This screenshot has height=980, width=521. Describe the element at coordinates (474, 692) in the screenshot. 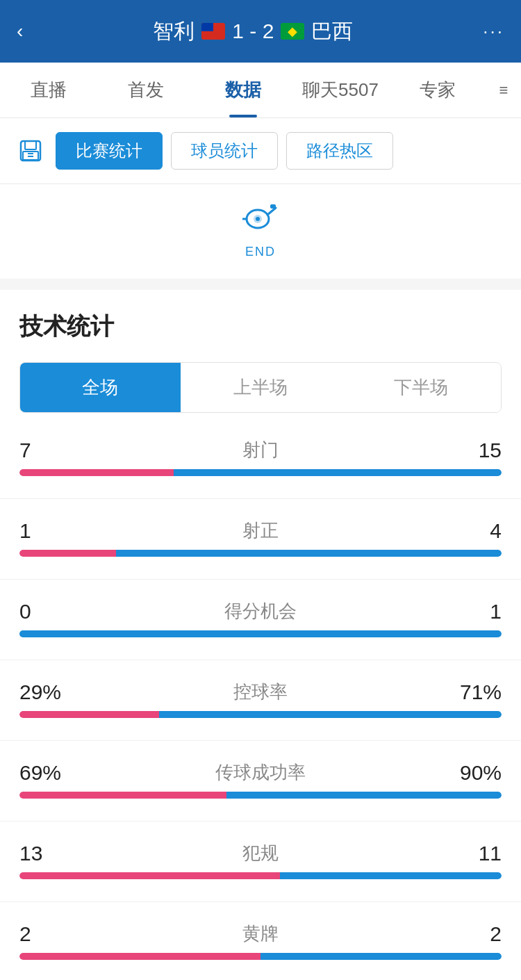

I see `stat-right-value: 71%` at that location.